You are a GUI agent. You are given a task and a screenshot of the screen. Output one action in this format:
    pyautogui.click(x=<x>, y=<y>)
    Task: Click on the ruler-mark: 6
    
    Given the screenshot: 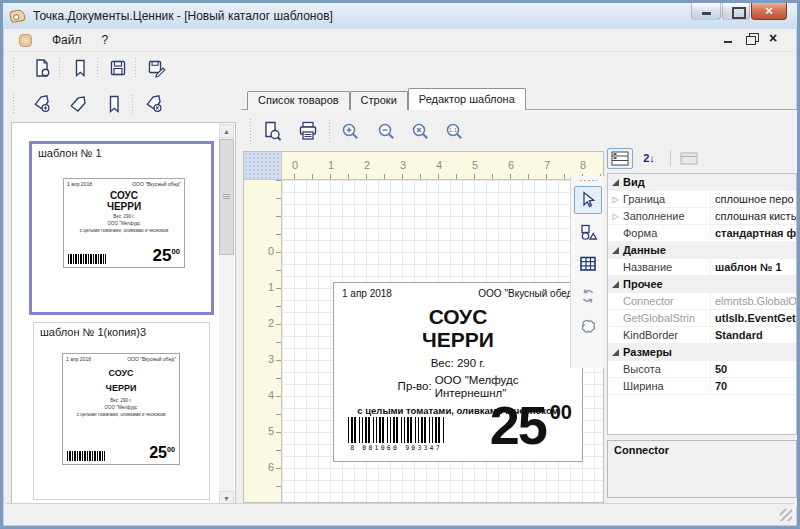 What is the action you would take?
    pyautogui.click(x=271, y=467)
    